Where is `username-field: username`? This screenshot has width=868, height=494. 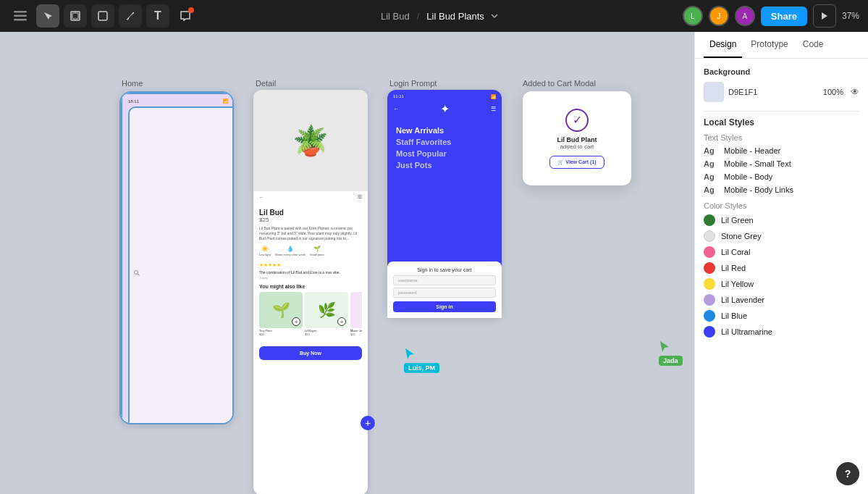 username-field: username is located at coordinates (444, 280).